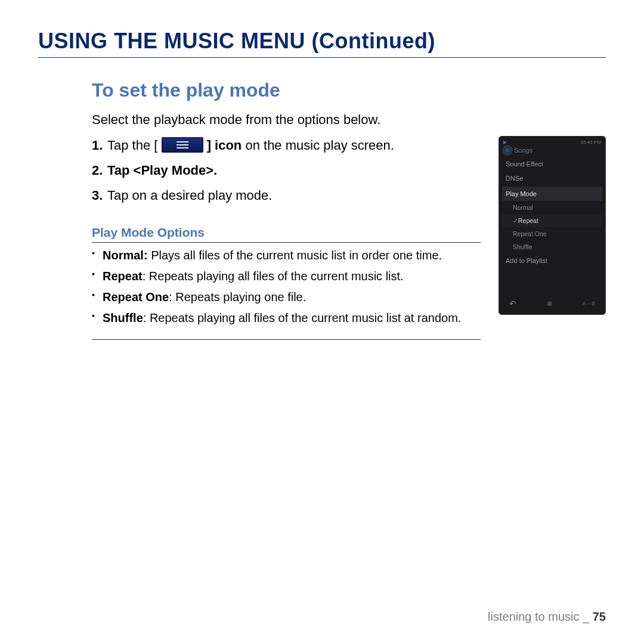 The height and width of the screenshot is (644, 644). Describe the element at coordinates (524, 150) in the screenshot. I see `device-screen-title: Songs` at that location.